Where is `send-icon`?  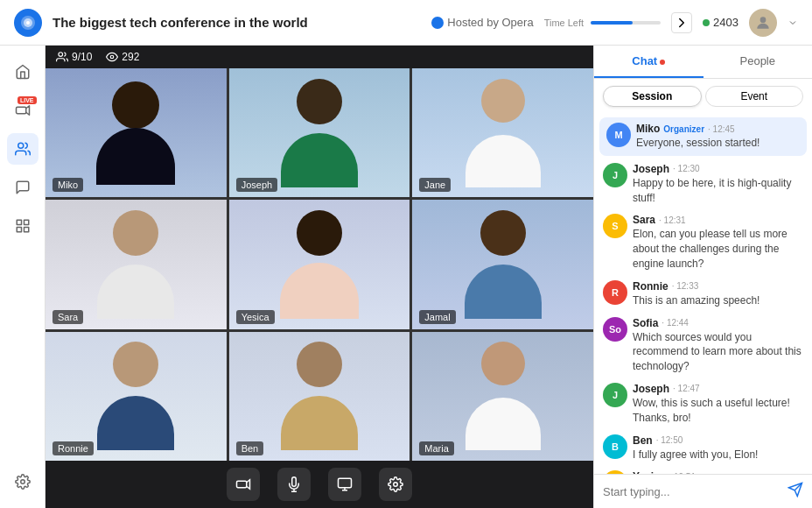 send-icon is located at coordinates (795, 490).